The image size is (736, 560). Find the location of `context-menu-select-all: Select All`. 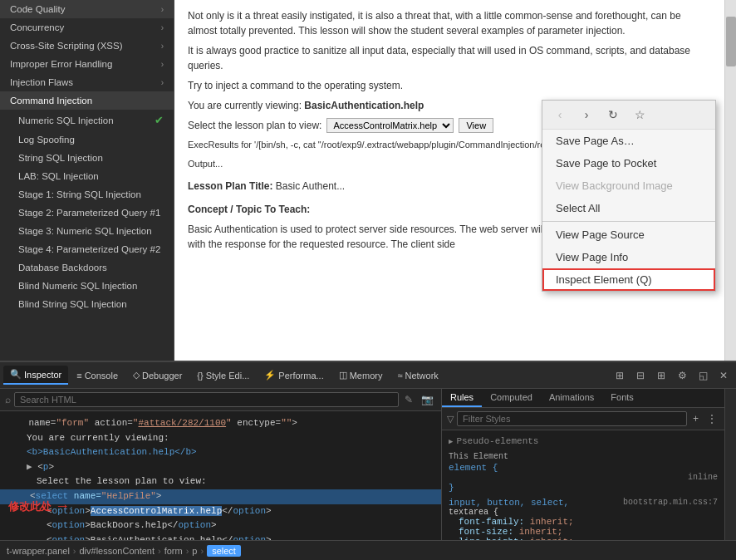

context-menu-select-all: Select All is located at coordinates (629, 208).